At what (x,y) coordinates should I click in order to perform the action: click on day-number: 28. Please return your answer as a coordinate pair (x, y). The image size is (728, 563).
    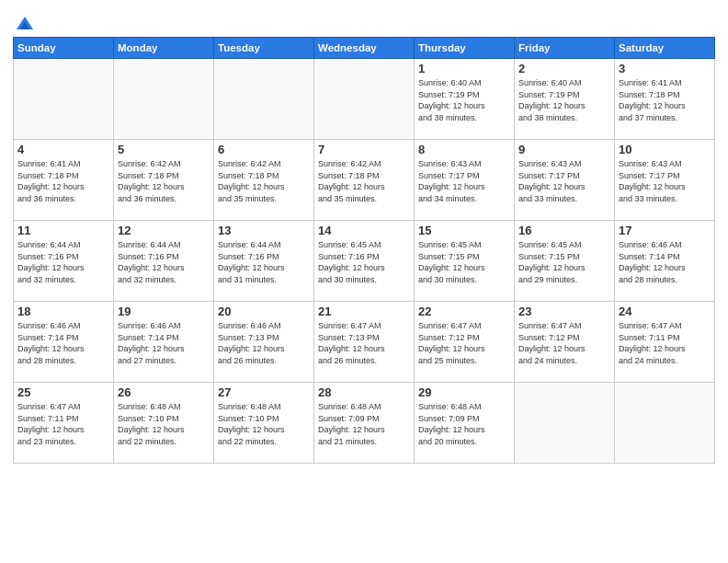
    Looking at the image, I should click on (364, 392).